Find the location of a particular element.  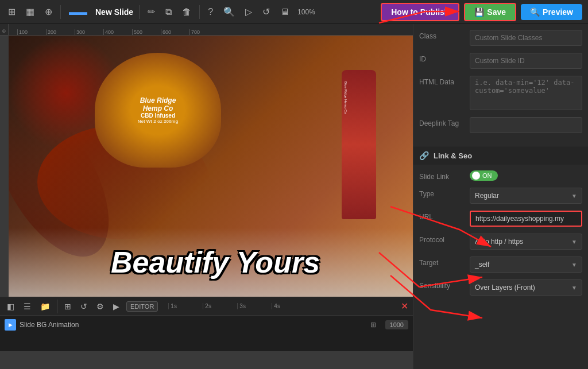

ruler-top: ⊕ 100 200 300 400 500 600 700 is located at coordinates (207, 30).